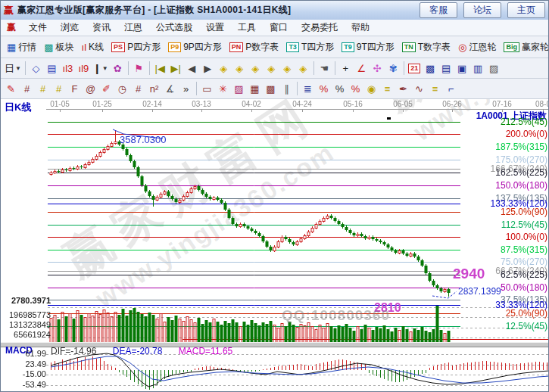 The image size is (549, 392). Describe the element at coordinates (303, 68) in the screenshot. I see `expand-v-button-icon: ◈` at that location.